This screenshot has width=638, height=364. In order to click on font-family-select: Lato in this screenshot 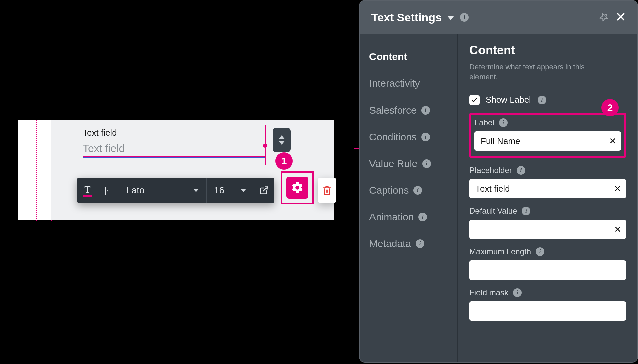, I will do `click(163, 190)`.